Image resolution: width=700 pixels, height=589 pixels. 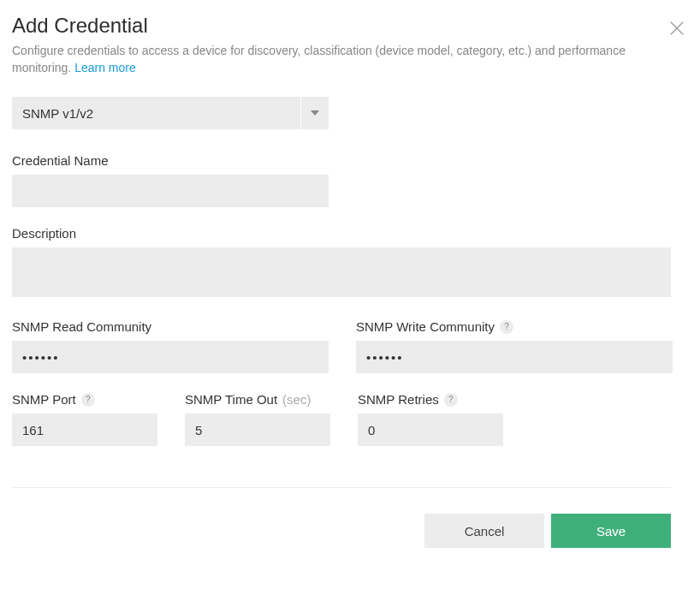 What do you see at coordinates (430, 430) in the screenshot?
I see `snmp-retries-input` at bounding box center [430, 430].